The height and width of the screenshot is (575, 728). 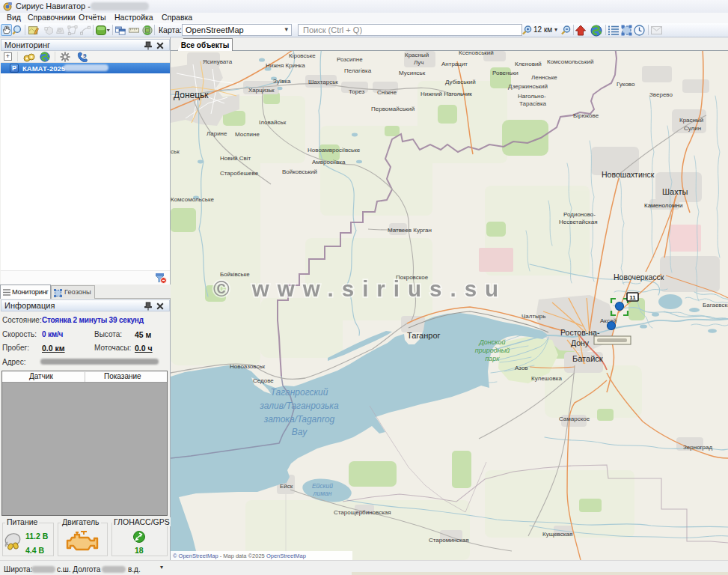 I want to click on svg-text: Дзержинський, so click(x=528, y=87).